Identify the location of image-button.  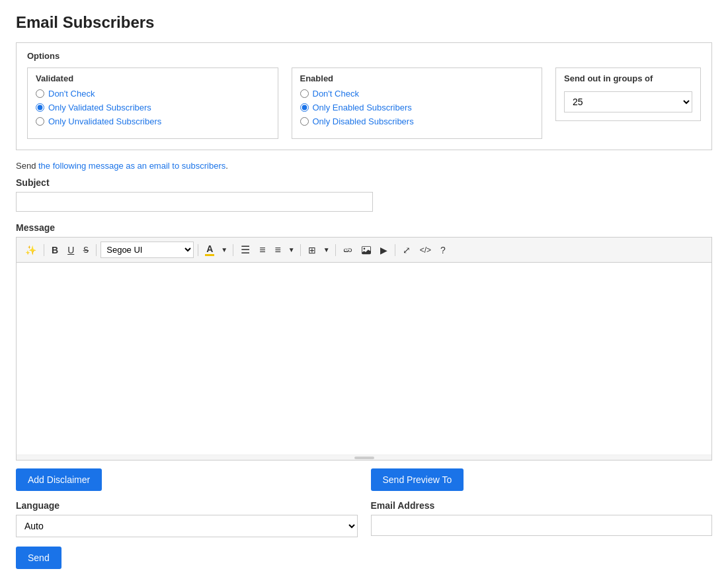
(366, 250).